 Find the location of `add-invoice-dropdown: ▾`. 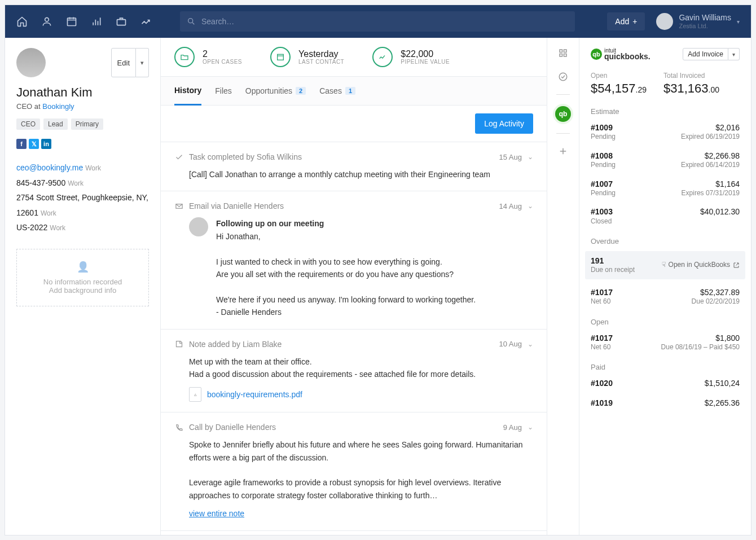

add-invoice-dropdown: ▾ is located at coordinates (734, 54).